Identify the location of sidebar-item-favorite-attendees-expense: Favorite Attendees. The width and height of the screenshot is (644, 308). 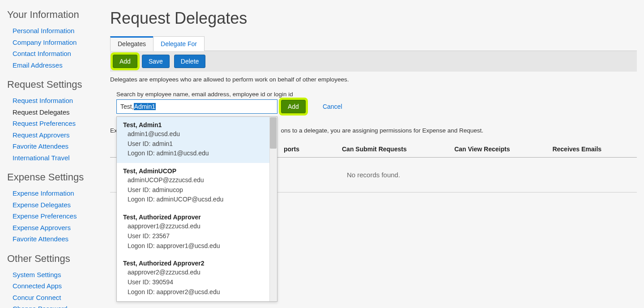
(61, 239).